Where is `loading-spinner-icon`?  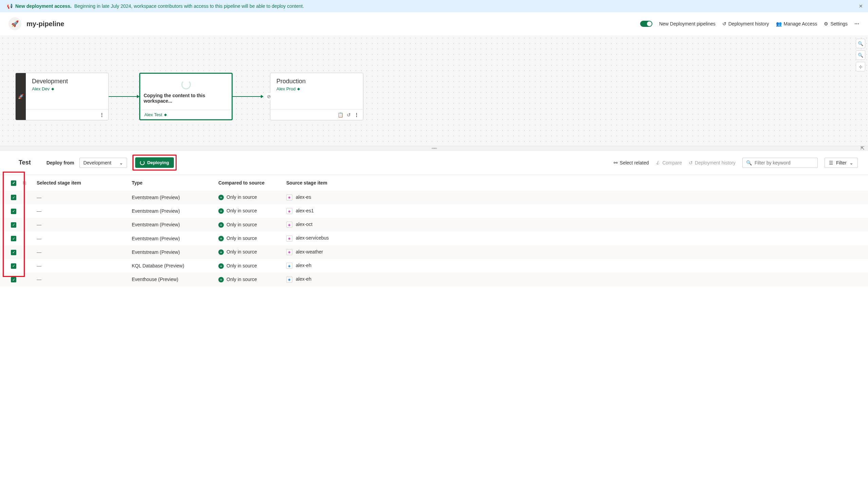
loading-spinner-icon is located at coordinates (186, 85).